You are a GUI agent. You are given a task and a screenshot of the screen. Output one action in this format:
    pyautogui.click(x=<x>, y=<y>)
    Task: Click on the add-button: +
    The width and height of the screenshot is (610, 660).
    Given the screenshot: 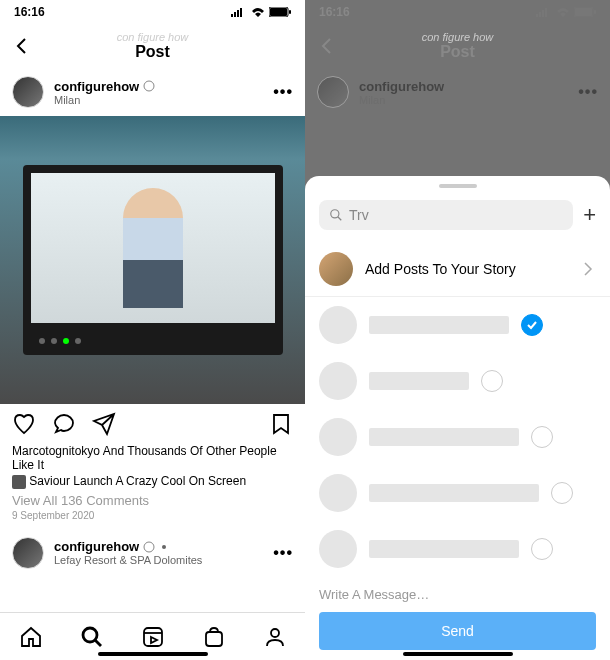 What is the action you would take?
    pyautogui.click(x=590, y=215)
    